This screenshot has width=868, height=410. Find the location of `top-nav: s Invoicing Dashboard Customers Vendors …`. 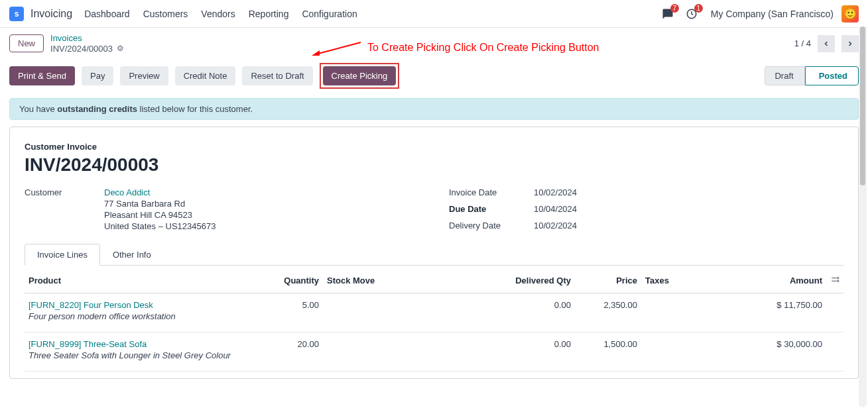

top-nav: s Invoicing Dashboard Customers Vendors … is located at coordinates (434, 14).